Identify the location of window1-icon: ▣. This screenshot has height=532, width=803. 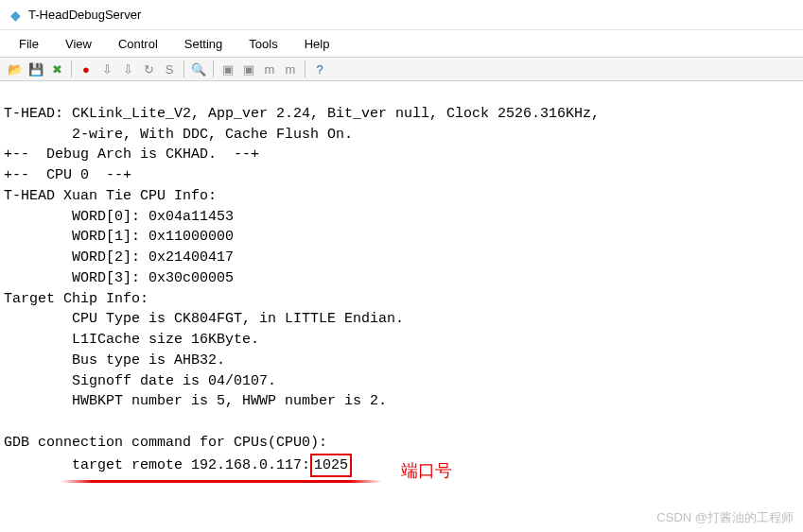
(228, 69).